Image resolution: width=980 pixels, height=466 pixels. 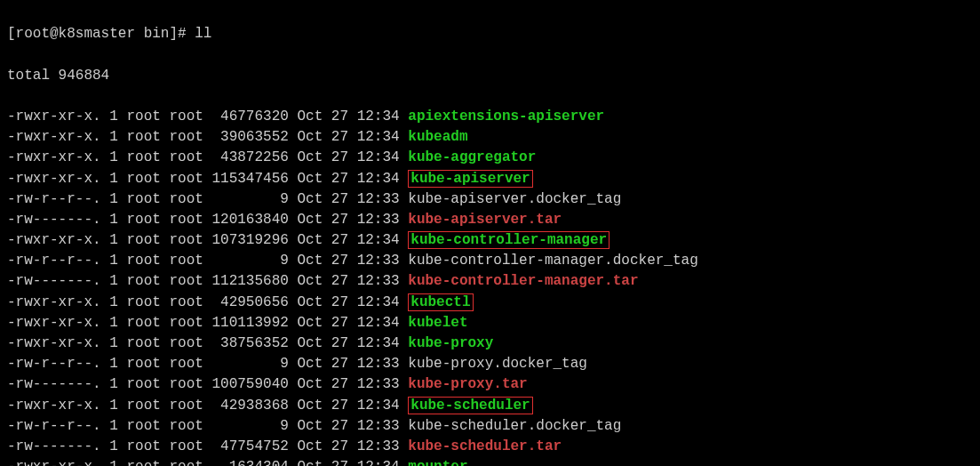 What do you see at coordinates (208, 406) in the screenshot?
I see `file-meta: -rwxr-xr-x. 1 root root 42938368 Oct 27 …` at bounding box center [208, 406].